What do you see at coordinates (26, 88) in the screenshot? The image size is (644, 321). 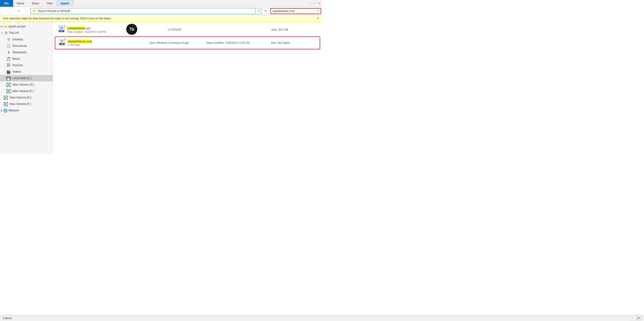 I see `sidebar: ▶ ⭐ Quick access ▼ 🖥 This PC 🖥 Desktop 📋…` at bounding box center [26, 88].